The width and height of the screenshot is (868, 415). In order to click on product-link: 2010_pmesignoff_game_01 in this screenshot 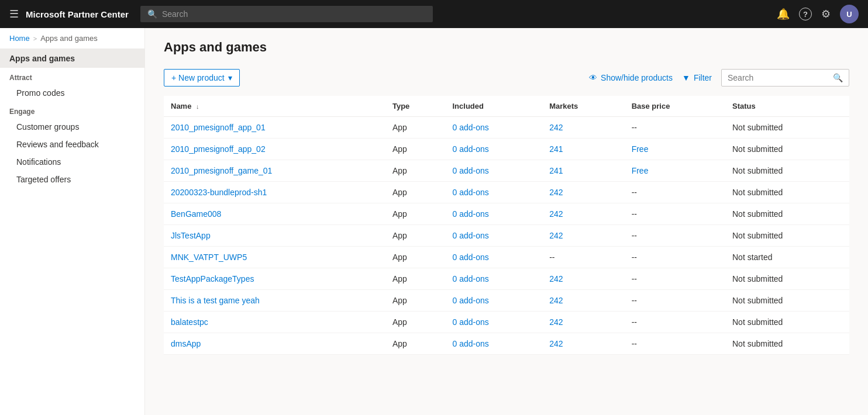, I will do `click(221, 171)`.